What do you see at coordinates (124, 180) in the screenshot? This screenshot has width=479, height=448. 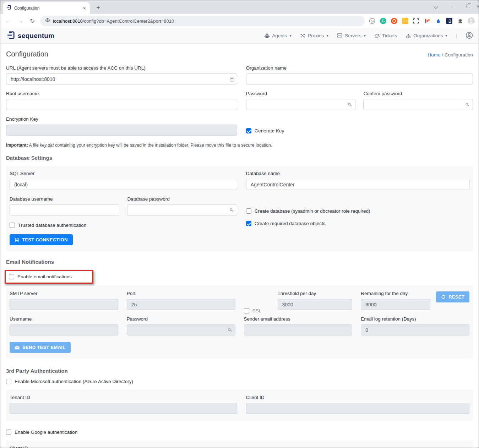 I see `sql-server-field: SQL Server` at bounding box center [124, 180].